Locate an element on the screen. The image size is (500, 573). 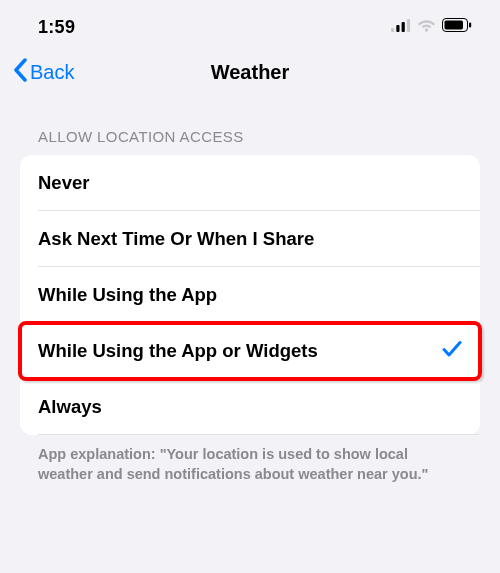
checkmark-icon is located at coordinates (452, 352).